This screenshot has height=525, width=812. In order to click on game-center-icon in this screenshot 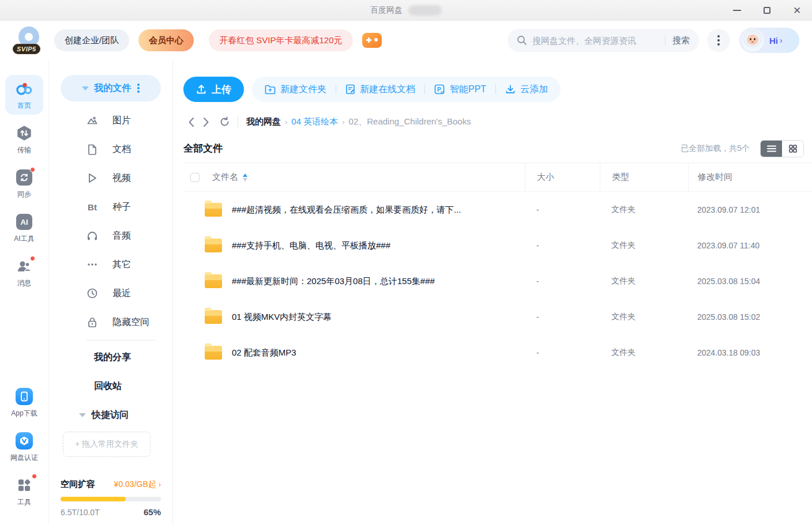, I will do `click(372, 40)`.